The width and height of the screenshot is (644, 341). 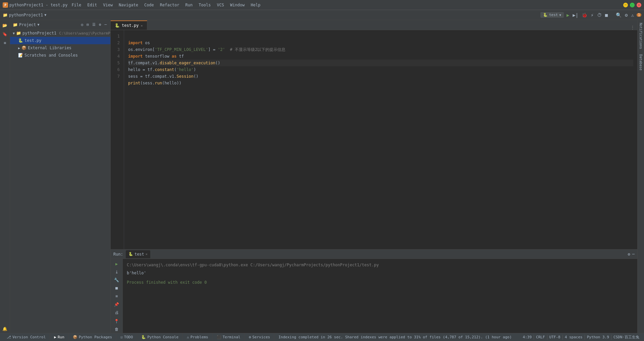 I want to click on maximize-button: □, so click(x=632, y=5).